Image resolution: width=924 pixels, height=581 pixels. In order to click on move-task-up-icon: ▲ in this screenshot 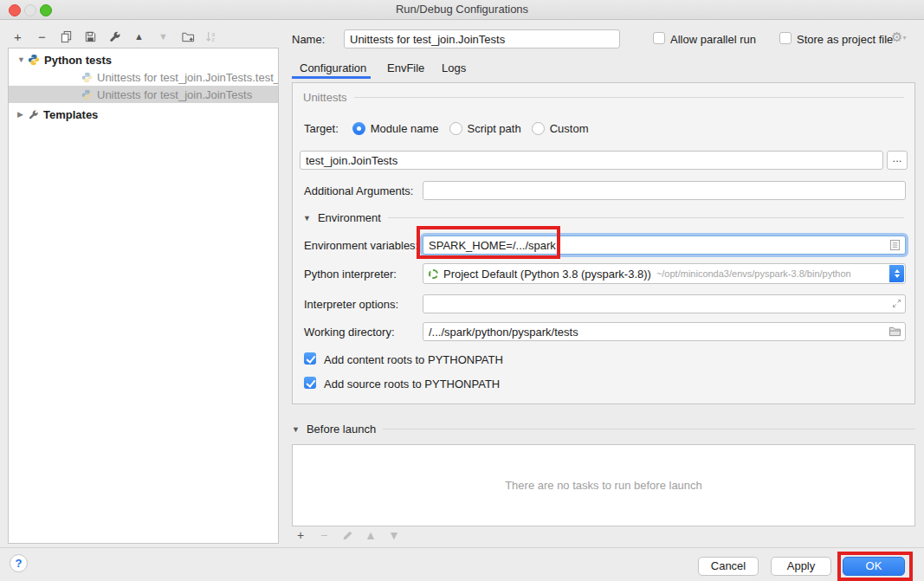, I will do `click(371, 535)`.